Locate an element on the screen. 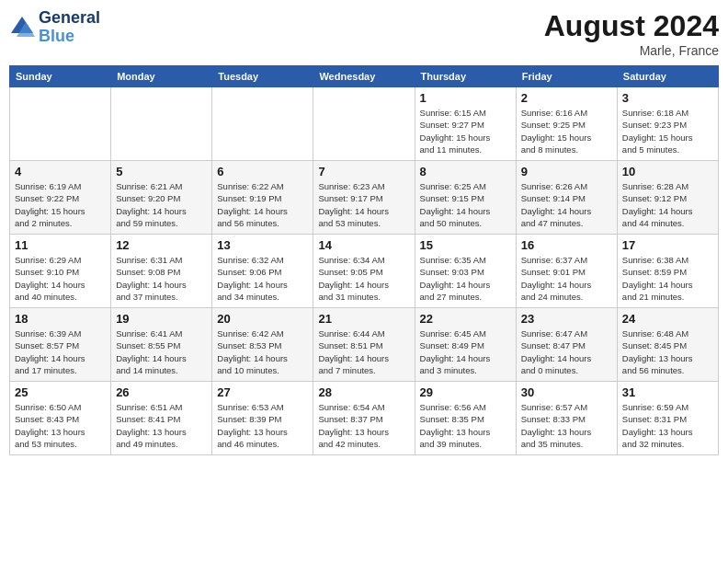  calendar-cell: 5Sunrise: 6:21 AMSunset: 9:20 PMDaylight… is located at coordinates (162, 198).